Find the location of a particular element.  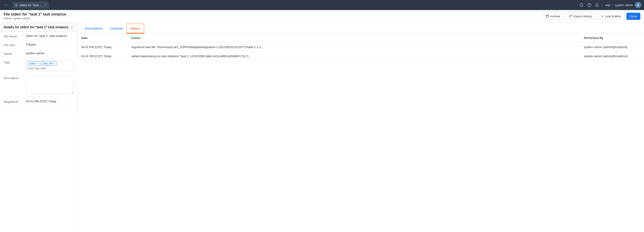

archive-icon is located at coordinates (548, 16).